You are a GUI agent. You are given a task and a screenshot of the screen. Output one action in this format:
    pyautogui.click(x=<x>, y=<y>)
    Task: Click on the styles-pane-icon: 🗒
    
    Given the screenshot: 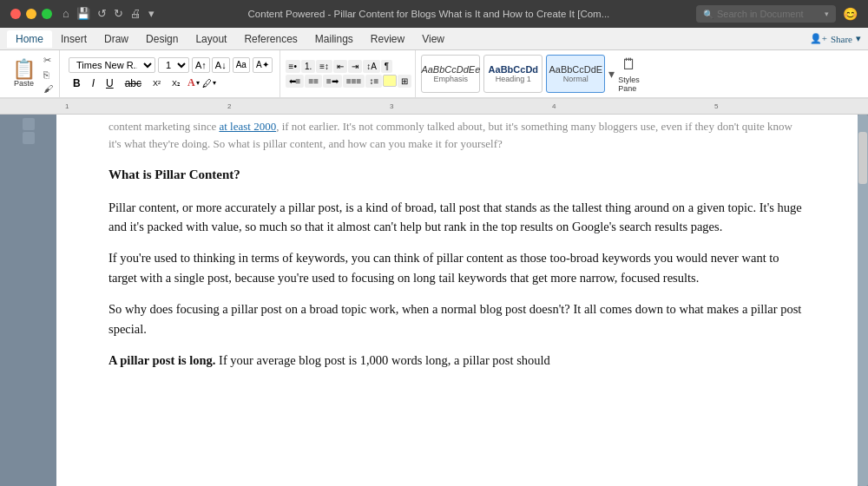 What is the action you would take?
    pyautogui.click(x=629, y=64)
    